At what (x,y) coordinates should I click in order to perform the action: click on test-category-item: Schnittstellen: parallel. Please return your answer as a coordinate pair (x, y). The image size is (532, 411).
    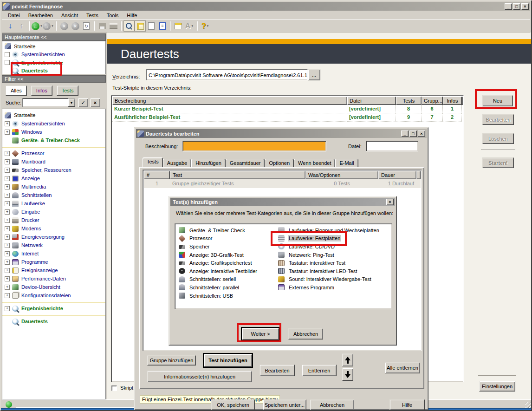
    Looking at the image, I should click on (218, 287).